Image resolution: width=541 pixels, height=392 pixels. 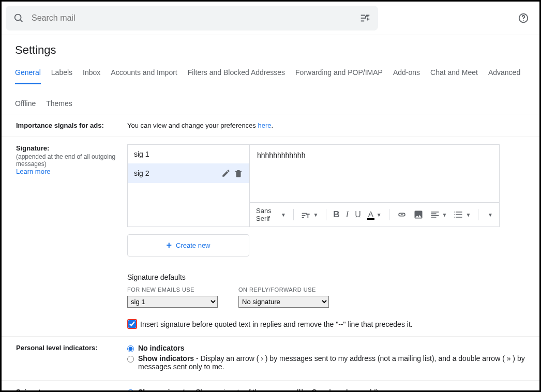 What do you see at coordinates (339, 73) in the screenshot?
I see `tab-forwarding: Forwarding and POP/IMAP` at bounding box center [339, 73].